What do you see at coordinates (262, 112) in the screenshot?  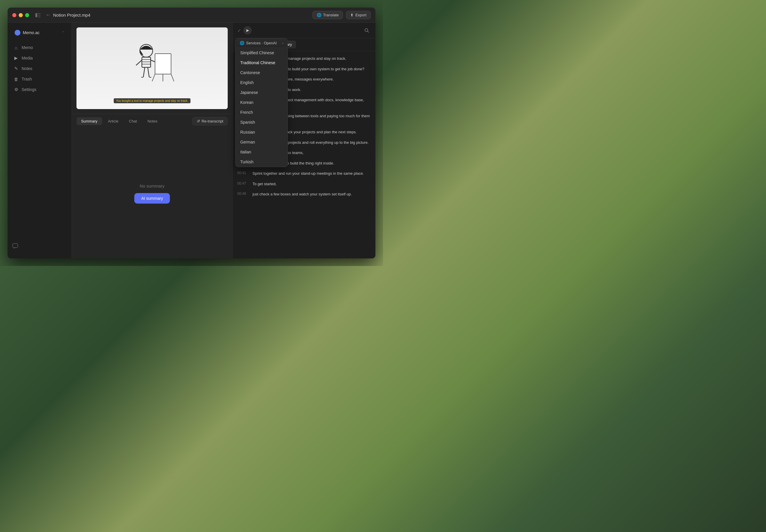 I see `language-option-french: French` at bounding box center [262, 112].